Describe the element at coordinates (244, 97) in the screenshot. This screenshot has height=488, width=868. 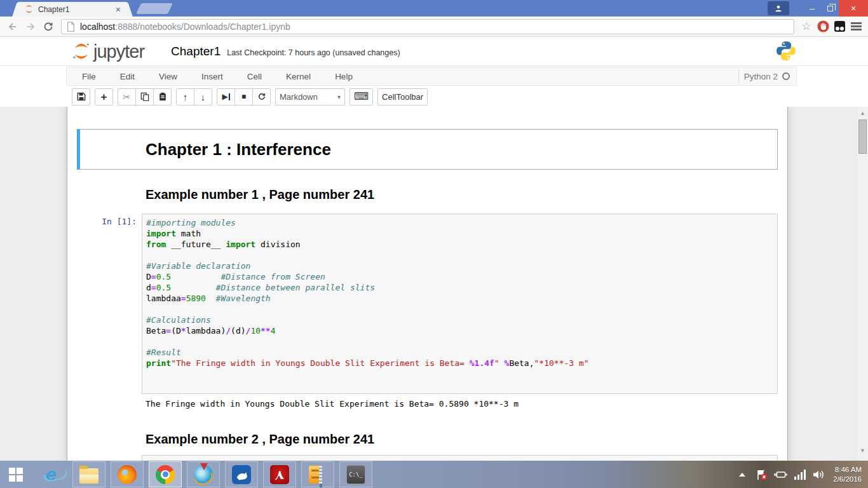
I see `stop-icon: ■` at that location.